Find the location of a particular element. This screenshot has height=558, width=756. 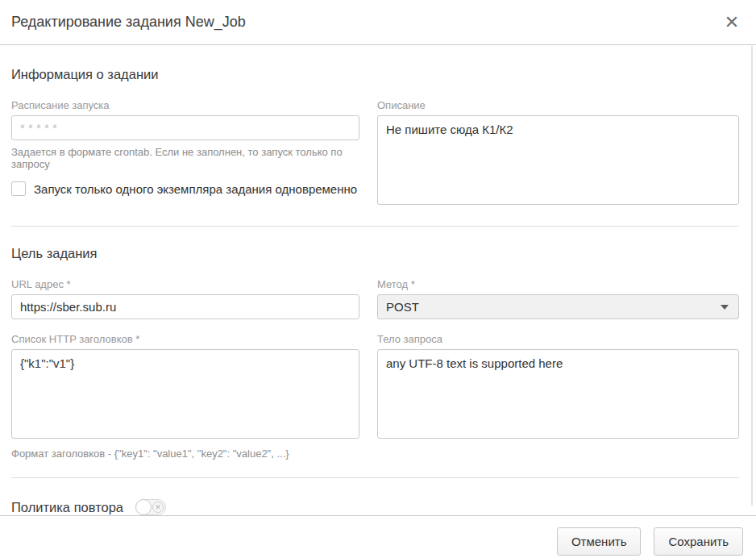

section-heading-retry: Политика повтора is located at coordinates (68, 508).